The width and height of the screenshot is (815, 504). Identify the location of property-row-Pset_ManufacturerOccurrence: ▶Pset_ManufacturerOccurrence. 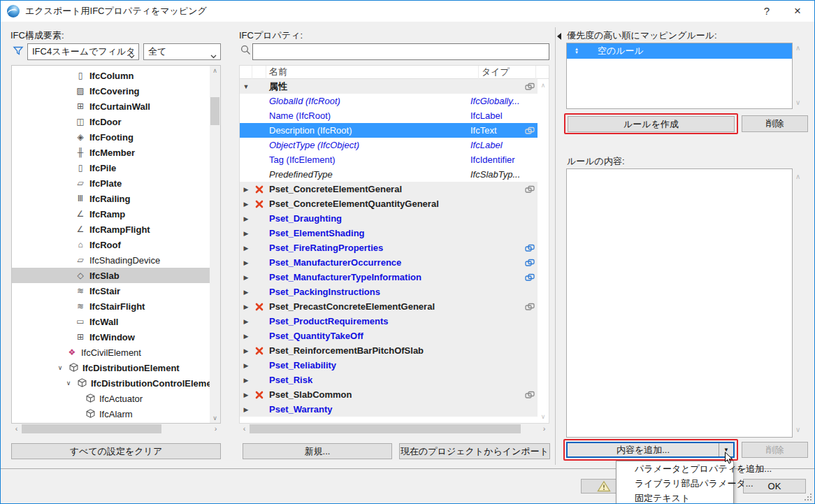
(389, 263).